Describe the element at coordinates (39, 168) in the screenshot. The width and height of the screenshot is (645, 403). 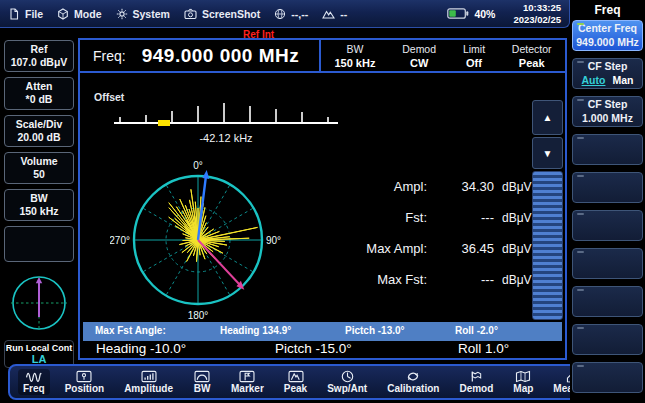
I see `volume-button: Volume 50` at that location.